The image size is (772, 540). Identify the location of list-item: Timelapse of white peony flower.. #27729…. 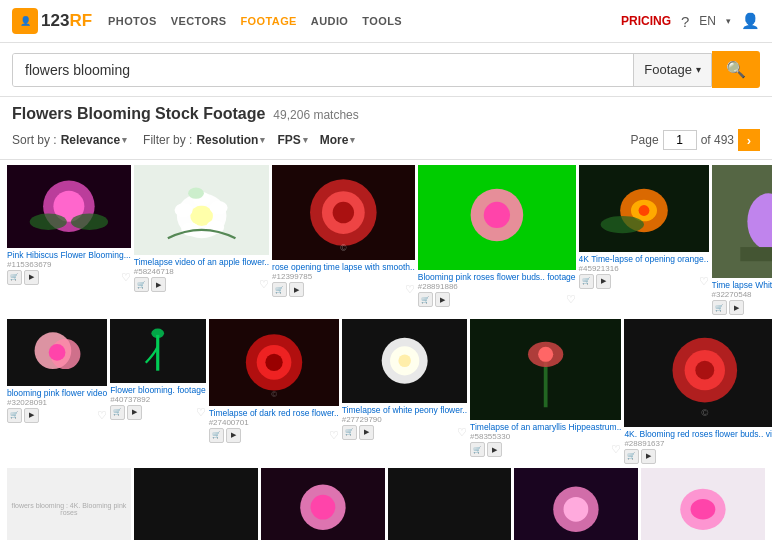
(404, 392).